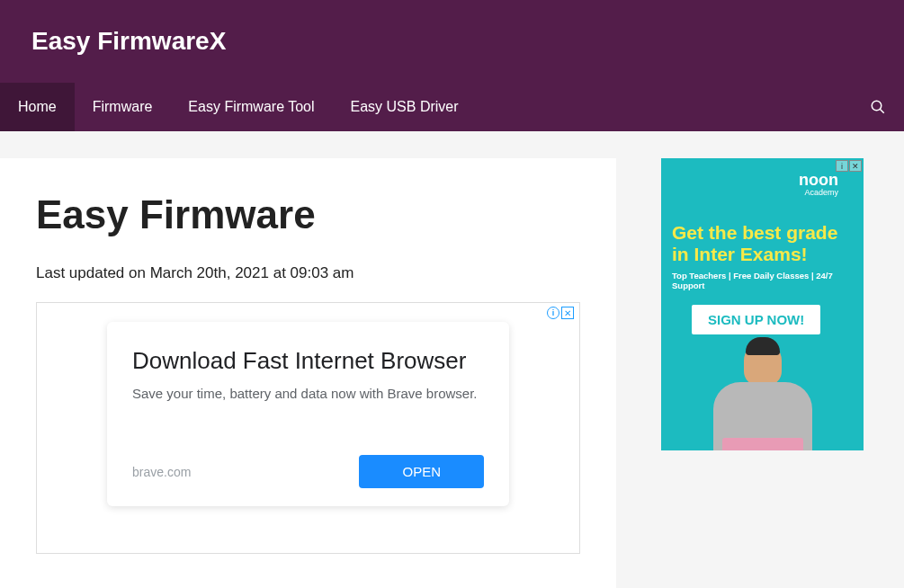 Image resolution: width=904 pixels, height=588 pixels. What do you see at coordinates (763, 396) in the screenshot?
I see `ad-person-image` at bounding box center [763, 396].